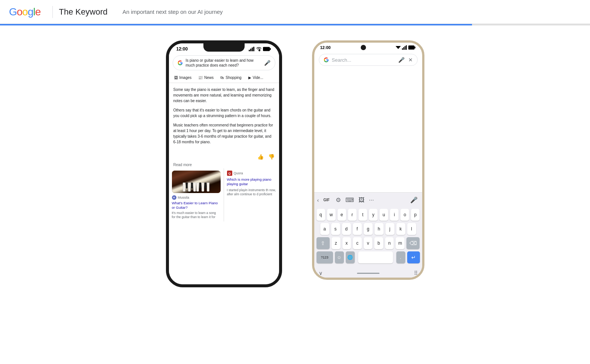  Describe the element at coordinates (224, 157) in the screenshot. I see `feedback-row: 👍 👎` at that location.